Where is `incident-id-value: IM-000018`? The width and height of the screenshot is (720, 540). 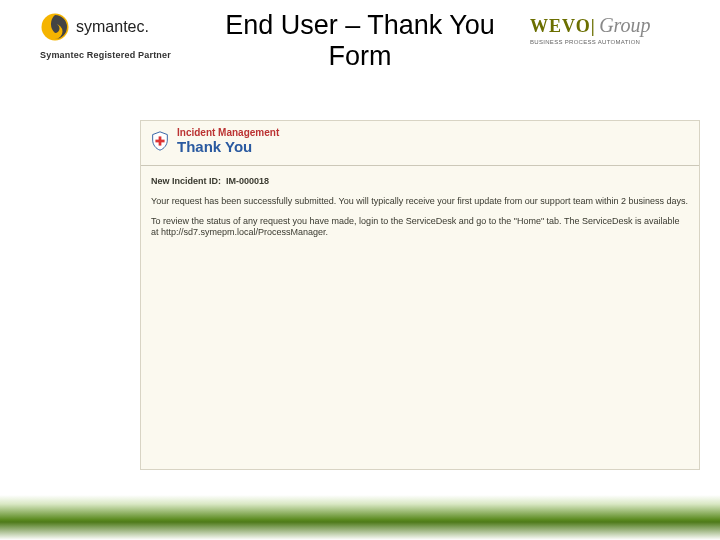
incident-id-value: IM-000018 is located at coordinates (248, 181).